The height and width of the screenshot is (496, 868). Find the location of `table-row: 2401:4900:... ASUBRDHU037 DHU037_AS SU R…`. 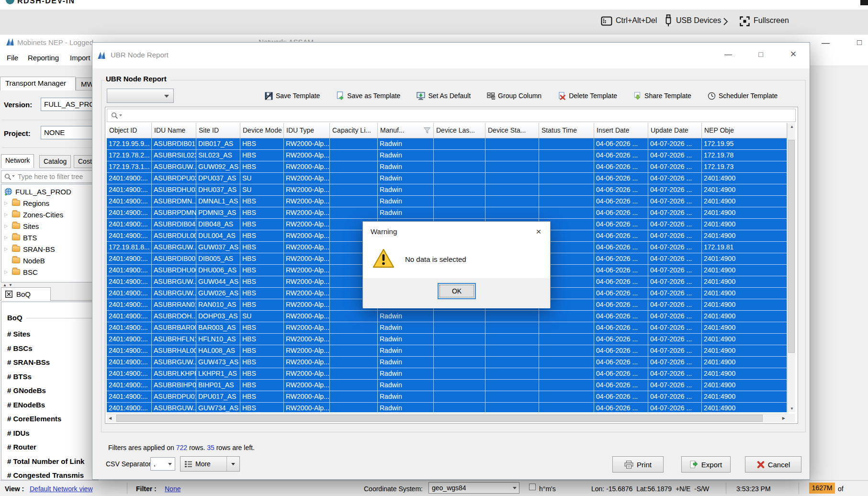

table-row: 2401:4900:... ASUBRDHU037 DHU037_AS SU R… is located at coordinates (447, 190).